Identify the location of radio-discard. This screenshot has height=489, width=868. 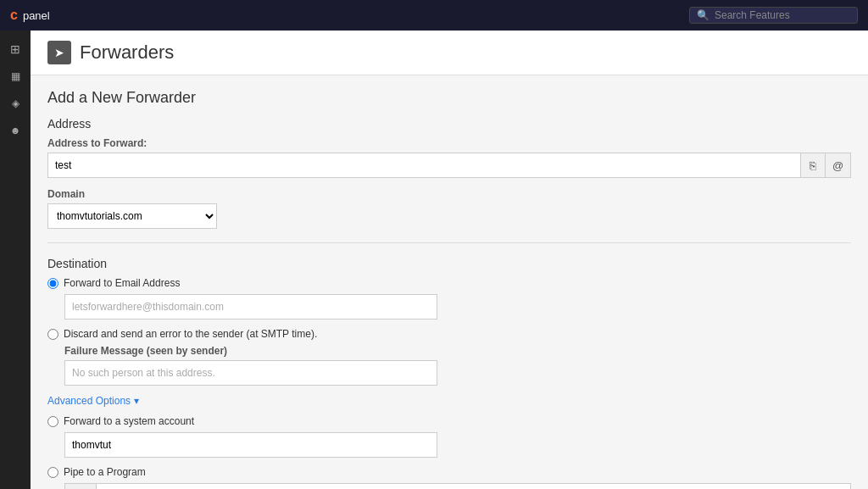
(53, 334).